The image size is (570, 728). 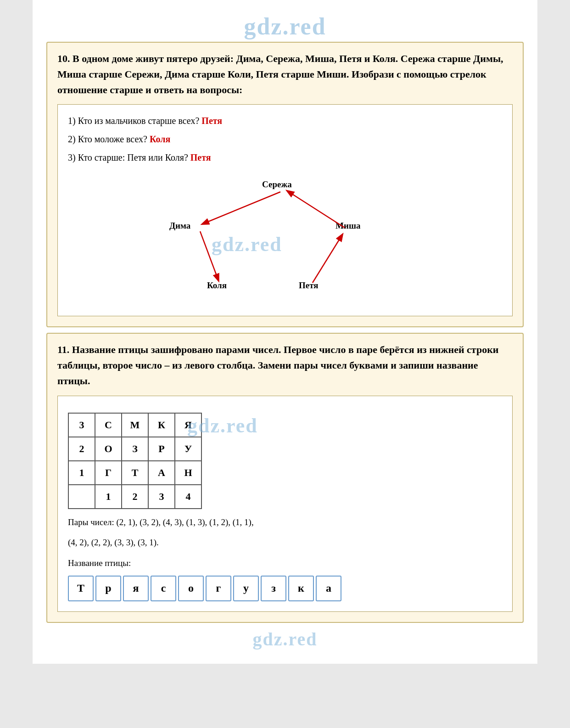 I want to click on q1-answer: Петя, so click(x=212, y=121).